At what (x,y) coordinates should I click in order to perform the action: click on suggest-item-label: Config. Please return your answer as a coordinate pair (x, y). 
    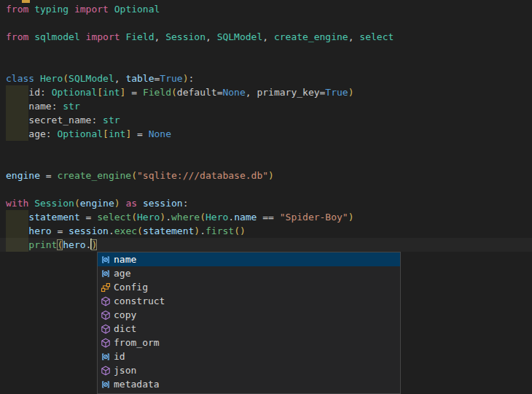
    Looking at the image, I should click on (131, 287).